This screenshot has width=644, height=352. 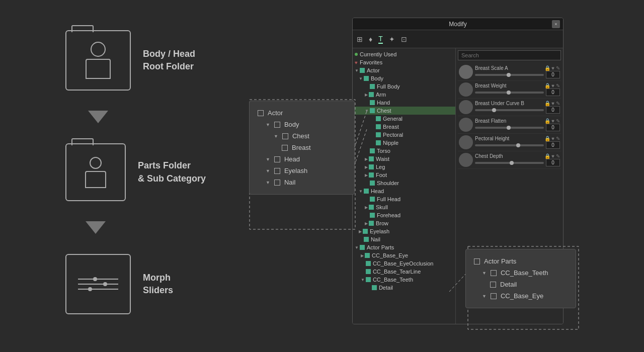 What do you see at coordinates (374, 288) in the screenshot?
I see `tree-cb-detail` at bounding box center [374, 288].